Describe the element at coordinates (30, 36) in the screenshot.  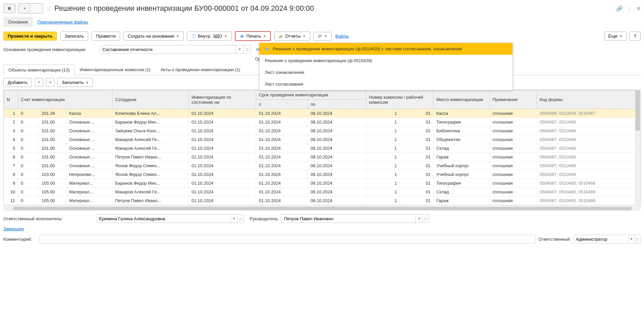
I see `post-and-close-button: Провести и закрыть` at that location.